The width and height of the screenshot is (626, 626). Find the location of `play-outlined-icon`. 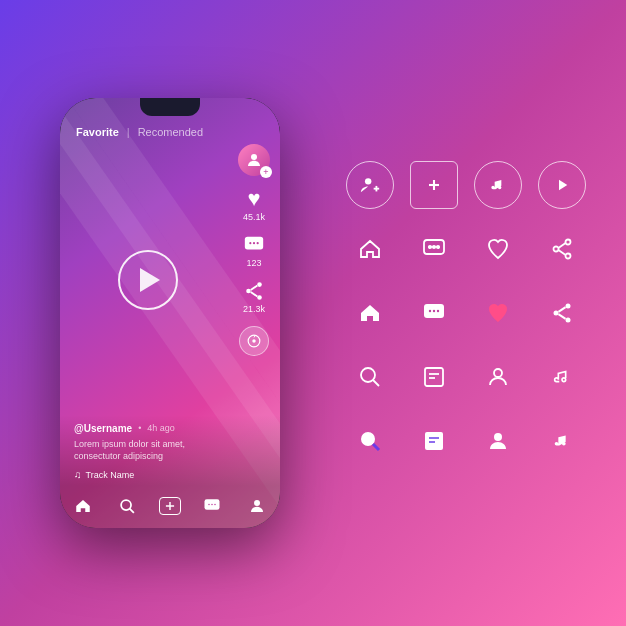

play-outlined-icon is located at coordinates (562, 185).